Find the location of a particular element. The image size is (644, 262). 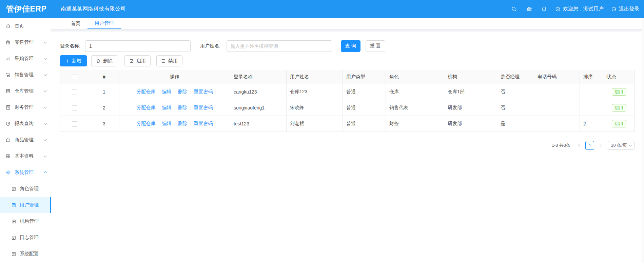

col-status: 状态 is located at coordinates (619, 77).